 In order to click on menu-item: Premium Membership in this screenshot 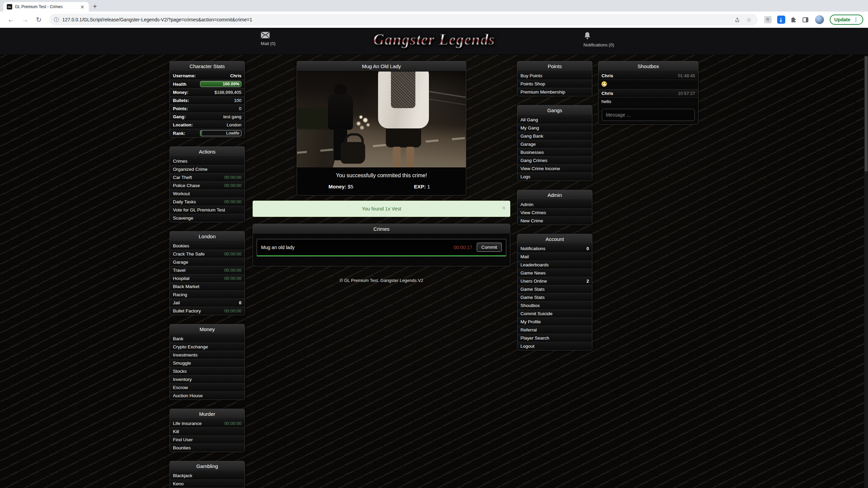, I will do `click(555, 92)`.